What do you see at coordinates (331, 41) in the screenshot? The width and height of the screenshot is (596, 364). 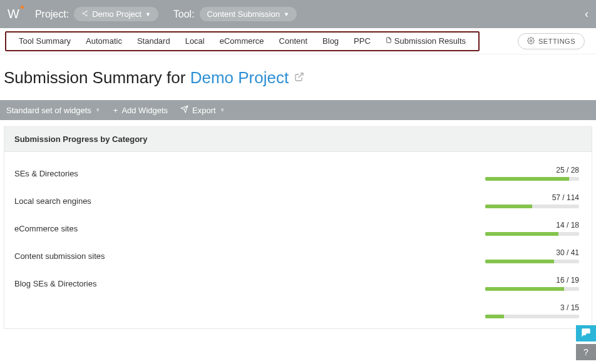 I see `subnav-tab: Blog` at bounding box center [331, 41].